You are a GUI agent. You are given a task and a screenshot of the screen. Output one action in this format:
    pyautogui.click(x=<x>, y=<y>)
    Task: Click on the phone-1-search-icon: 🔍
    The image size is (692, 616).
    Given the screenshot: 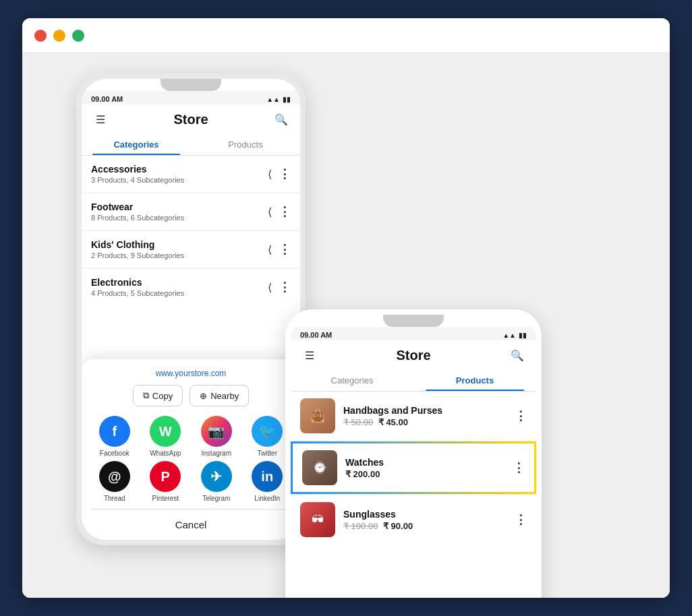 What is the action you would take?
    pyautogui.click(x=281, y=119)
    